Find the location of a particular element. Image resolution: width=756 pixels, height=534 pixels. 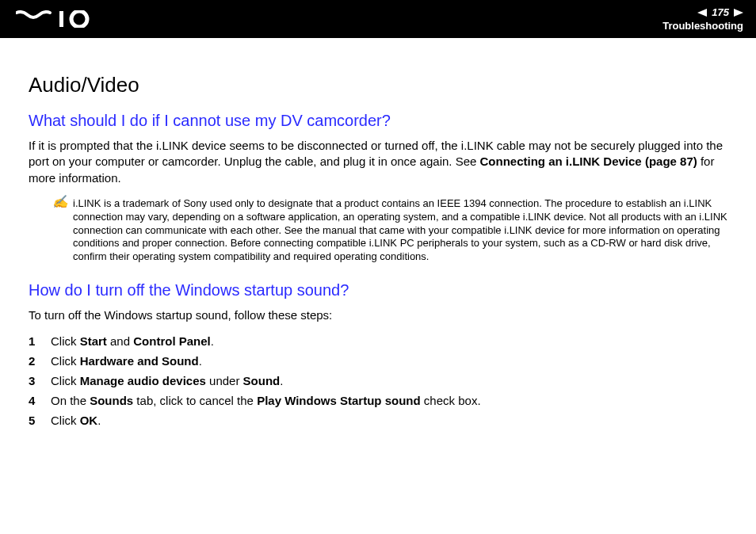

page-title: Audio/Video is located at coordinates (378, 86).